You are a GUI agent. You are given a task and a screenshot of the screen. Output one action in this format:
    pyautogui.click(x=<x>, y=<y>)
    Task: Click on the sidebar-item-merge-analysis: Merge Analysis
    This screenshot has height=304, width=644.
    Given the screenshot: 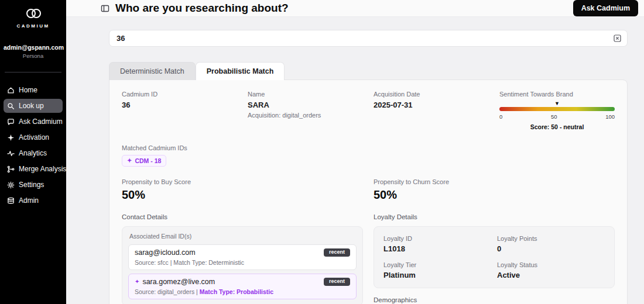 What is the action you would take?
    pyautogui.click(x=33, y=169)
    